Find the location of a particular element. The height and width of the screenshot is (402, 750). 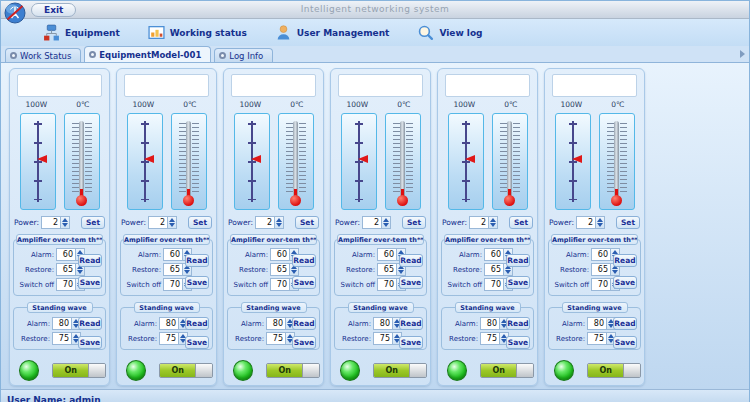

thermometer-stem is located at coordinates (510, 158).